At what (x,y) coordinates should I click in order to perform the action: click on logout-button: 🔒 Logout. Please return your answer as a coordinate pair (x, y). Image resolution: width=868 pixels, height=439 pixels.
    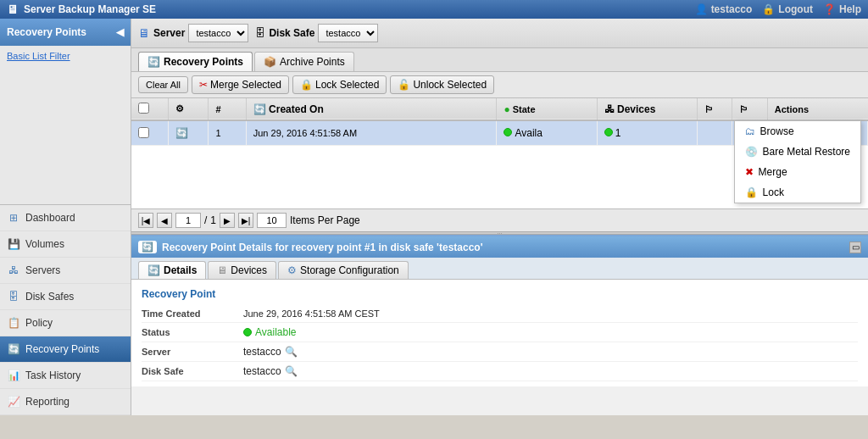
    Looking at the image, I should click on (787, 9).